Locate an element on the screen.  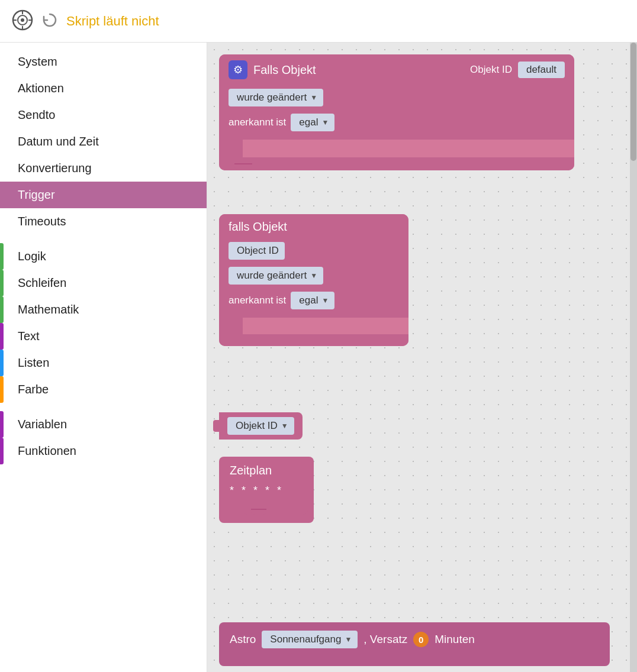
sidebar-item-variablen: Variablen is located at coordinates (103, 425).